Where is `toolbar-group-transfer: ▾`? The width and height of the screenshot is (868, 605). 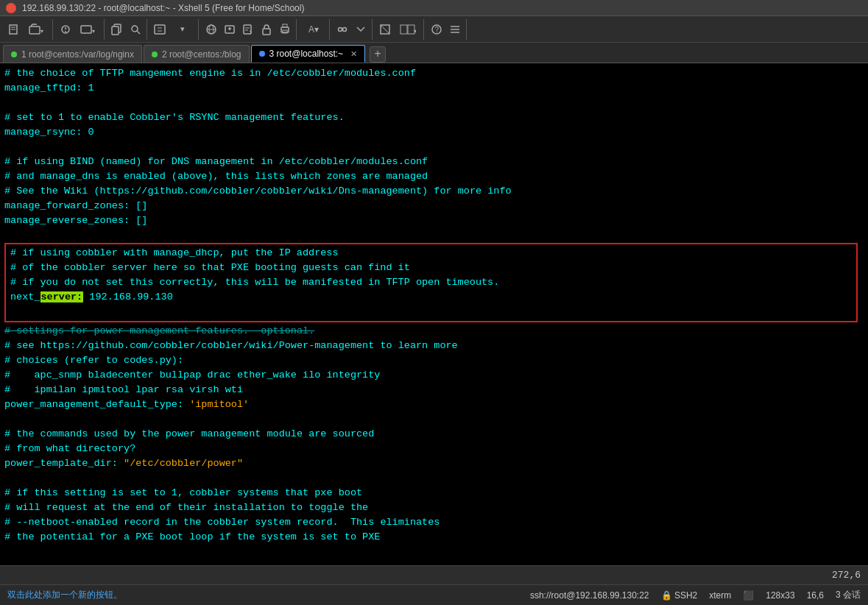 toolbar-group-transfer: ▾ is located at coordinates (174, 29).